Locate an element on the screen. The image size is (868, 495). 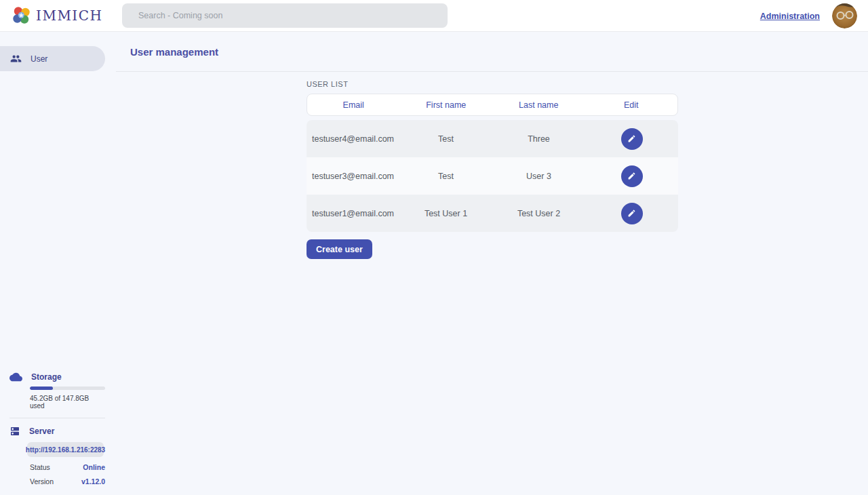
search-input is located at coordinates (285, 16).